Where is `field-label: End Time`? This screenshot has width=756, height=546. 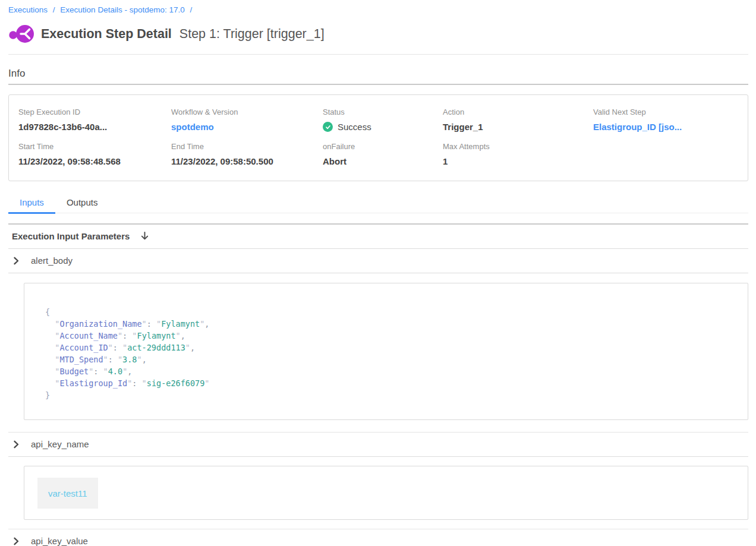 field-label: End Time is located at coordinates (247, 146).